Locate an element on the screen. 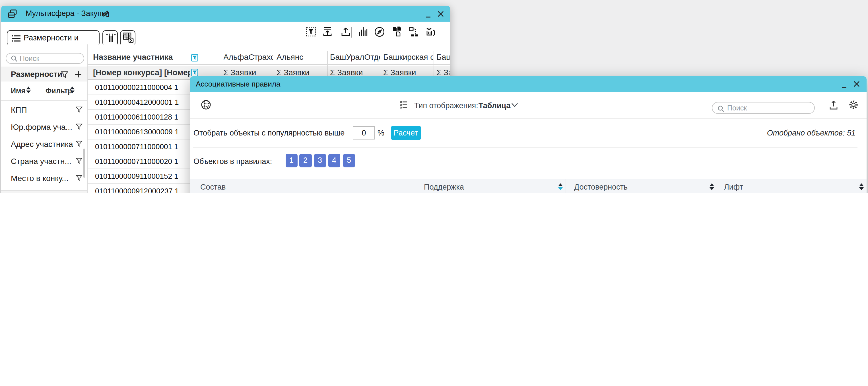  dimension-item: Место в конку... is located at coordinates (44, 178).